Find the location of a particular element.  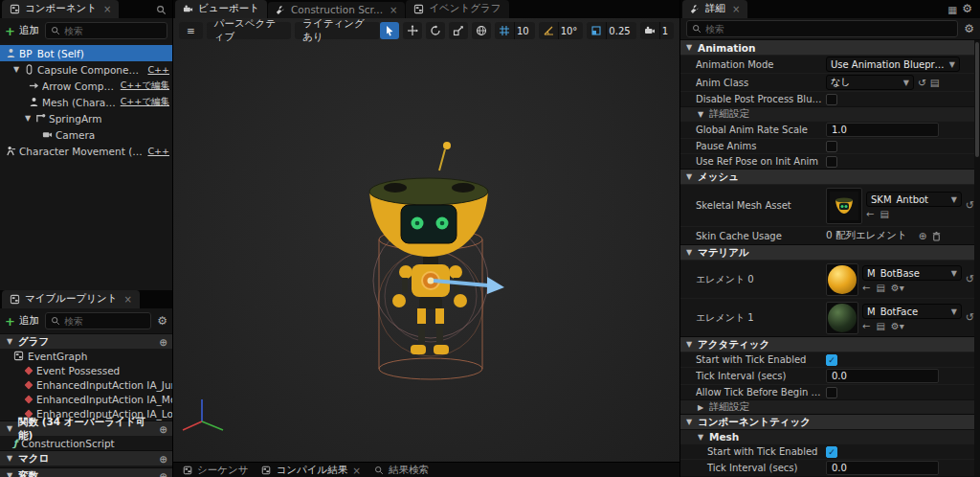

drawer-sequencer: シーケンサ is located at coordinates (215, 470).